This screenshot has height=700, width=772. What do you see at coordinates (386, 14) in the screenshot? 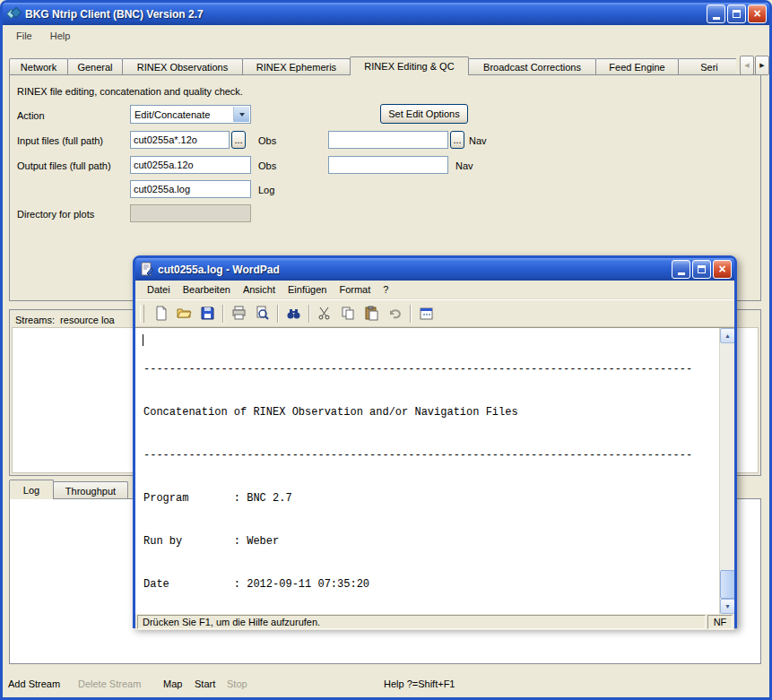
I see `bnc-titlebar: BKG Ntrip Client (BNC) Version 2.7 ×` at bounding box center [386, 14].